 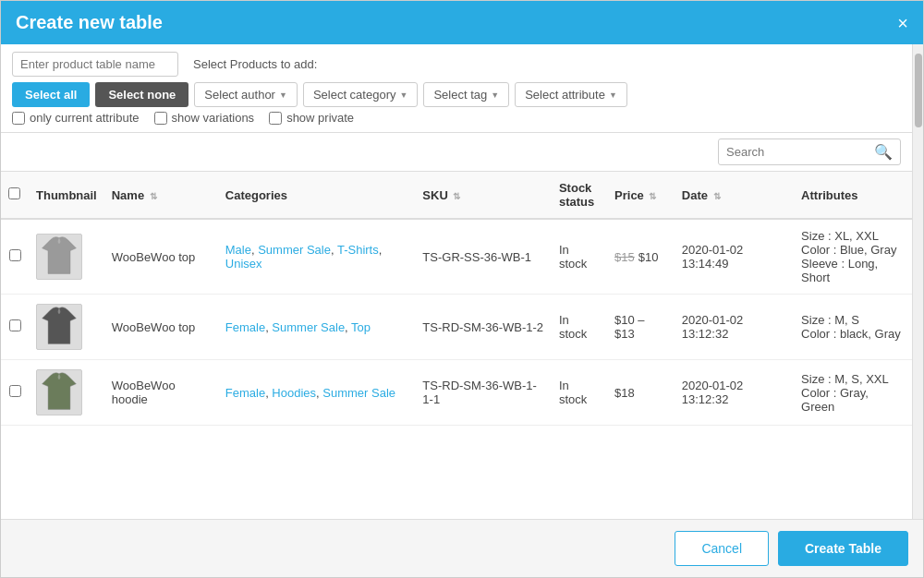 What do you see at coordinates (89, 22) in the screenshot?
I see `modal-title: Create new table` at bounding box center [89, 22].